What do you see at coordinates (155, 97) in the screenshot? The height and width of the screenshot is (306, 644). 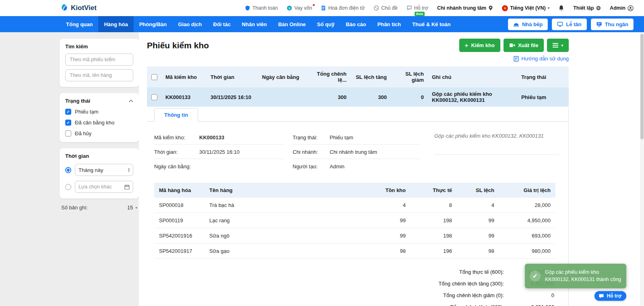 I see `row-checkbox` at bounding box center [155, 97].